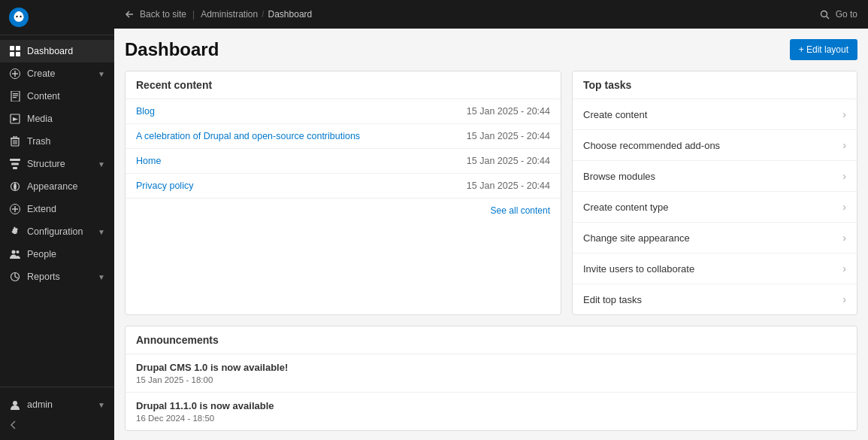 Image resolution: width=868 pixels, height=440 pixels. I want to click on content-link: Blog, so click(146, 111).